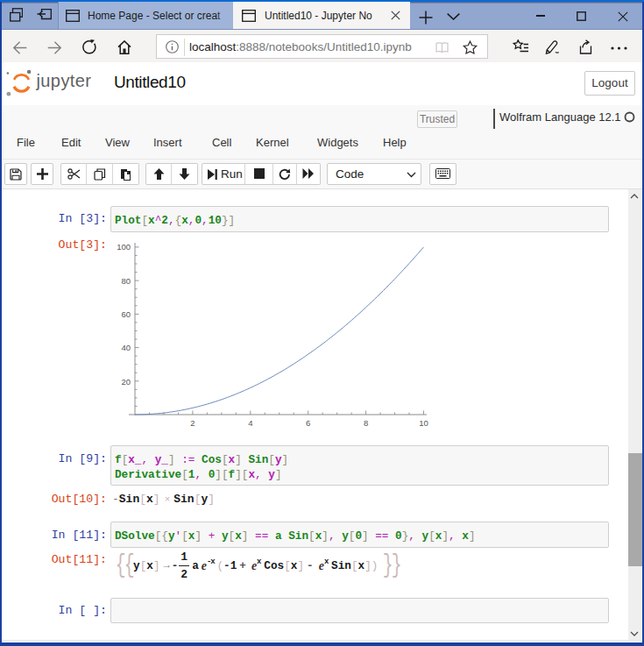 The width and height of the screenshot is (644, 646). What do you see at coordinates (126, 280) in the screenshot?
I see `svg-text: 80` at bounding box center [126, 280].